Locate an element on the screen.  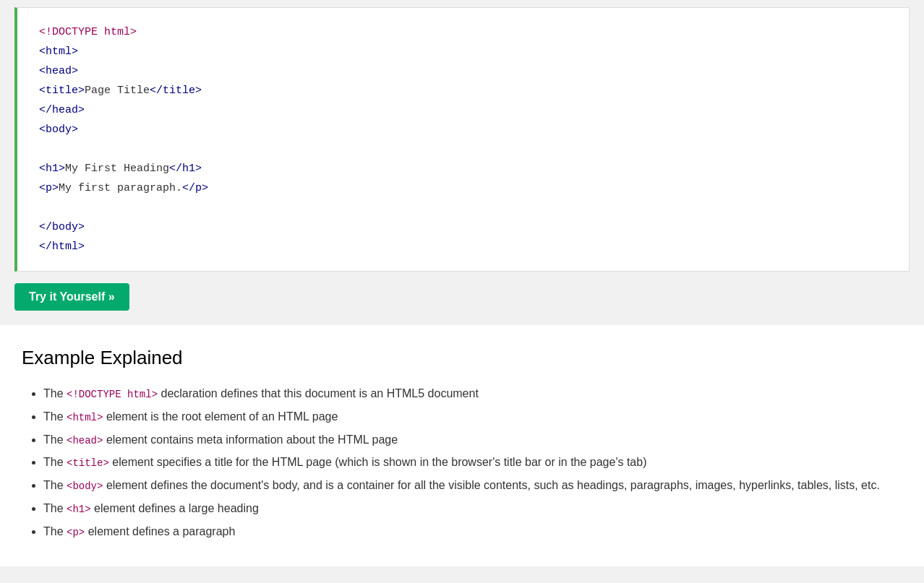
list-item: The <p> element defines a paragraph is located at coordinates (473, 532).